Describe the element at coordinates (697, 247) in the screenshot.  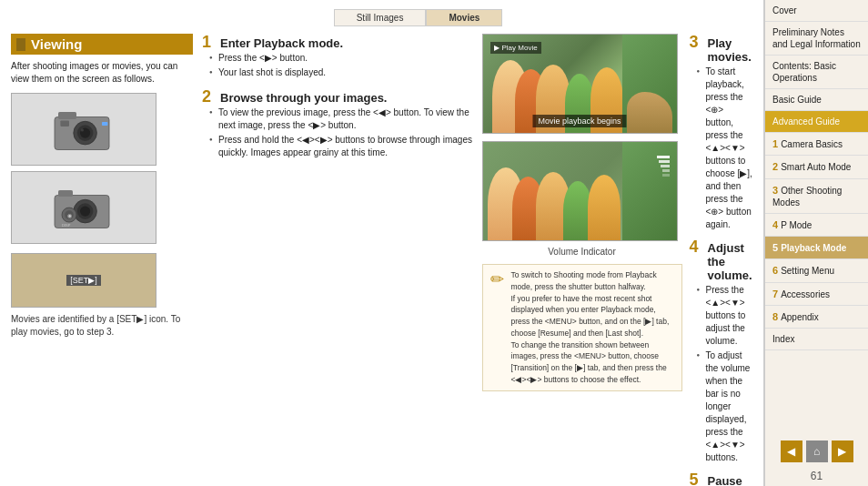
I see `step-4-num: 4` at that location.